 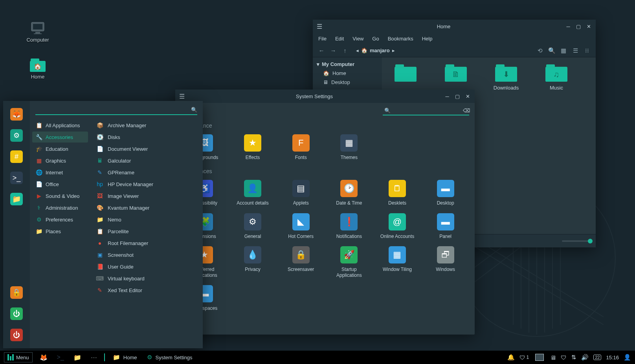 I want to click on settings-windows: 🗗Windows, so click(x=446, y=262).